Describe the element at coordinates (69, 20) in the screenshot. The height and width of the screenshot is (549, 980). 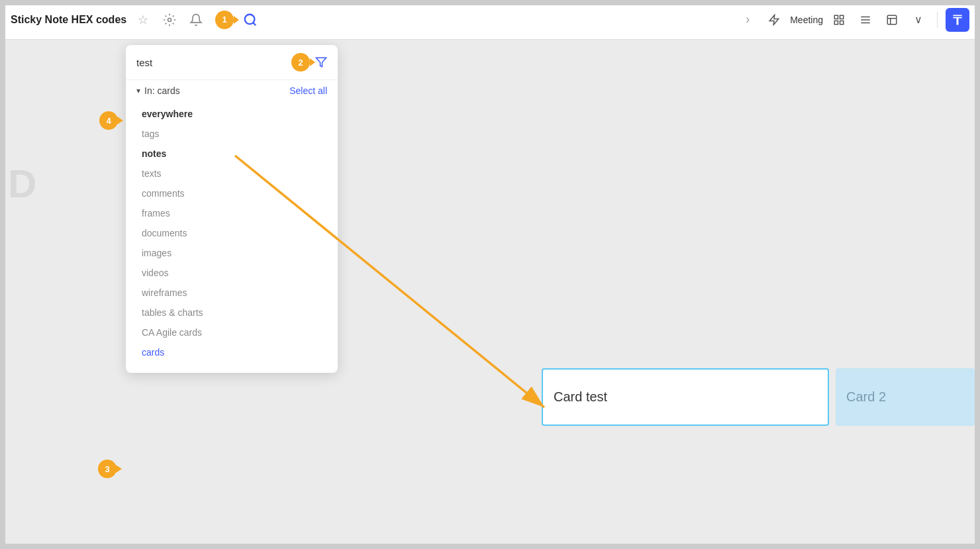
I see `app-title: Sticky Note HEX codes` at that location.